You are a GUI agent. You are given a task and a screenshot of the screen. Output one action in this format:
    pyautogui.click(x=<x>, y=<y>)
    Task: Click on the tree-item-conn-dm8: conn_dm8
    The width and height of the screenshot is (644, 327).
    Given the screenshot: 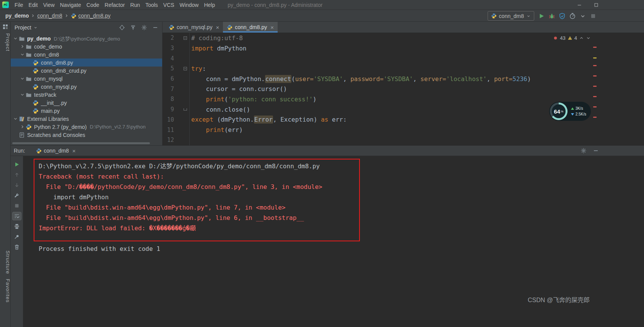 What is the action you would take?
    pyautogui.click(x=86, y=54)
    